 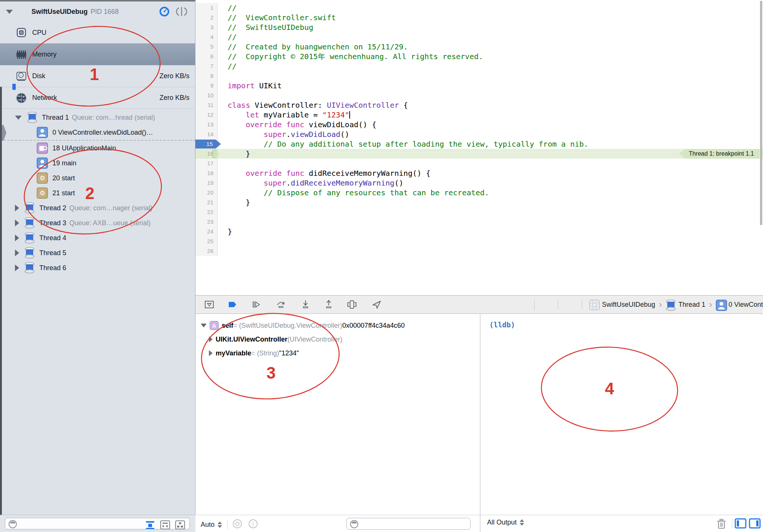 What do you see at coordinates (64, 193) in the screenshot?
I see `stack-frame-label: 21 start` at bounding box center [64, 193].